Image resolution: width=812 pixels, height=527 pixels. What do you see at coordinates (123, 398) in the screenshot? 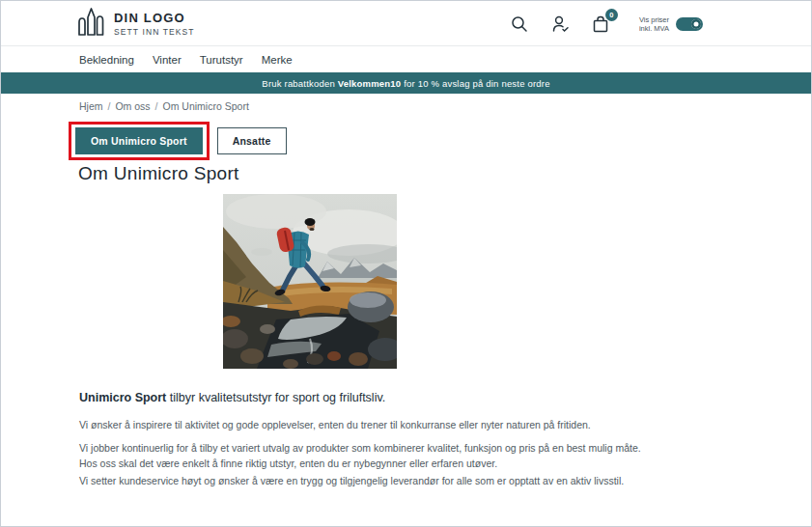
I see `lead-bold: Unimicro Sport` at bounding box center [123, 398].